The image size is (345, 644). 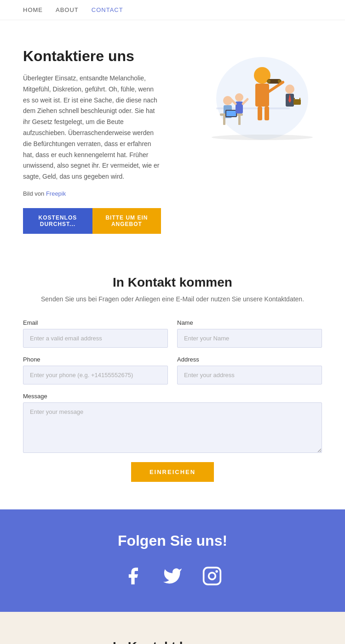 What do you see at coordinates (248, 98) in the screenshot?
I see `hero-right` at bounding box center [248, 98].